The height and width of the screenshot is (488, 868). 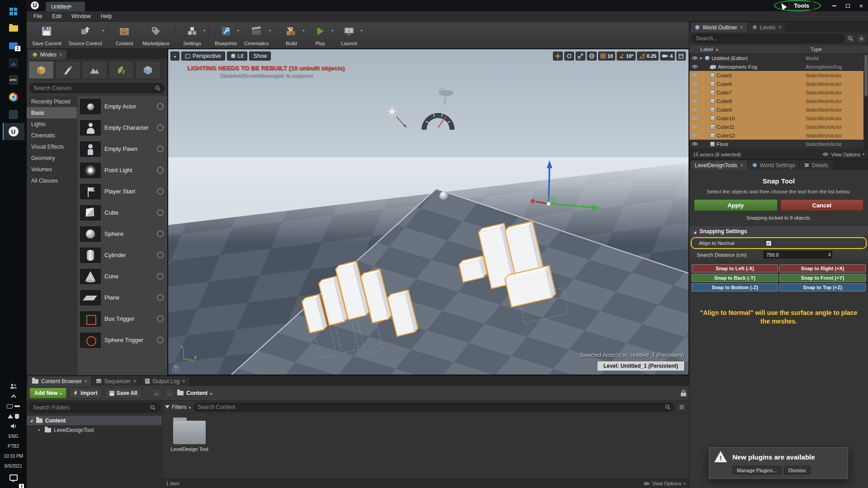 What do you see at coordinates (14, 131) in the screenshot?
I see `unreal-engine-button: U` at bounding box center [14, 131].